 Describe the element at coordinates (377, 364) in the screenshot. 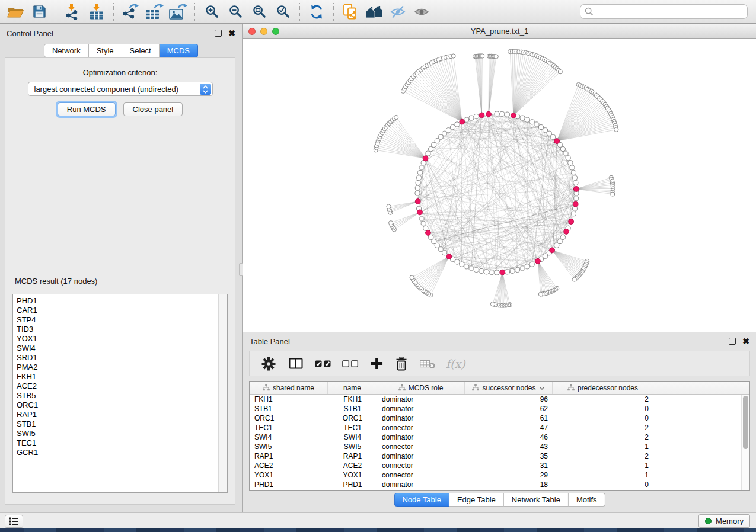

I see `add-icon` at that location.